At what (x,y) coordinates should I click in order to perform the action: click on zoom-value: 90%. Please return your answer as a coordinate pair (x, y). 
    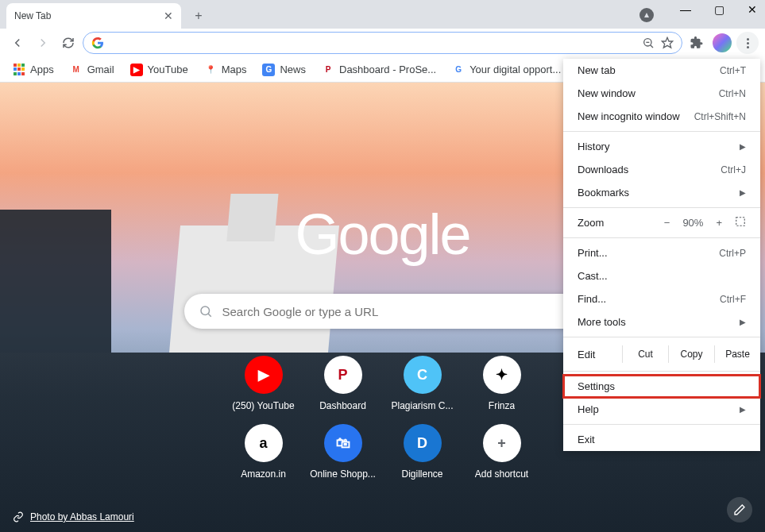
    Looking at the image, I should click on (693, 222).